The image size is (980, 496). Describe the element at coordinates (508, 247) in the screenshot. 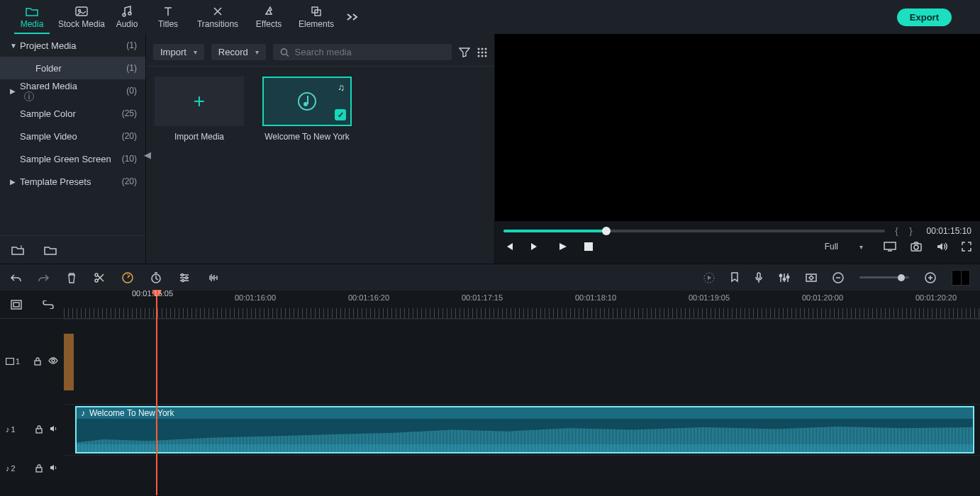

I see `step-back-button` at that location.